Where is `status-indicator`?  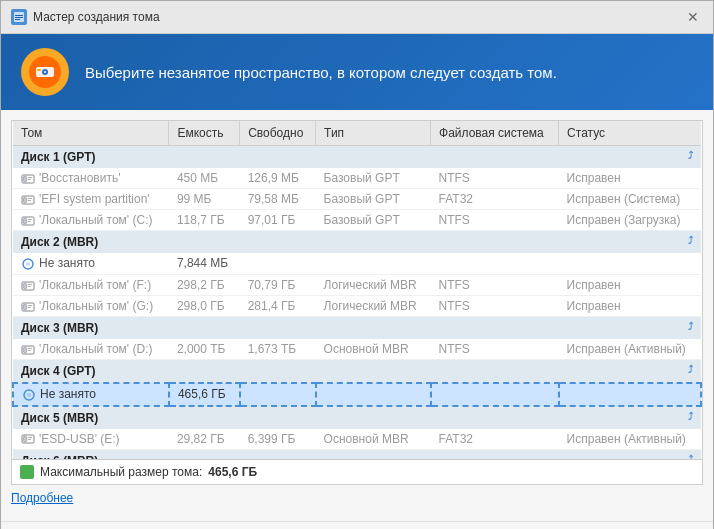
status-indicator is located at coordinates (27, 472).